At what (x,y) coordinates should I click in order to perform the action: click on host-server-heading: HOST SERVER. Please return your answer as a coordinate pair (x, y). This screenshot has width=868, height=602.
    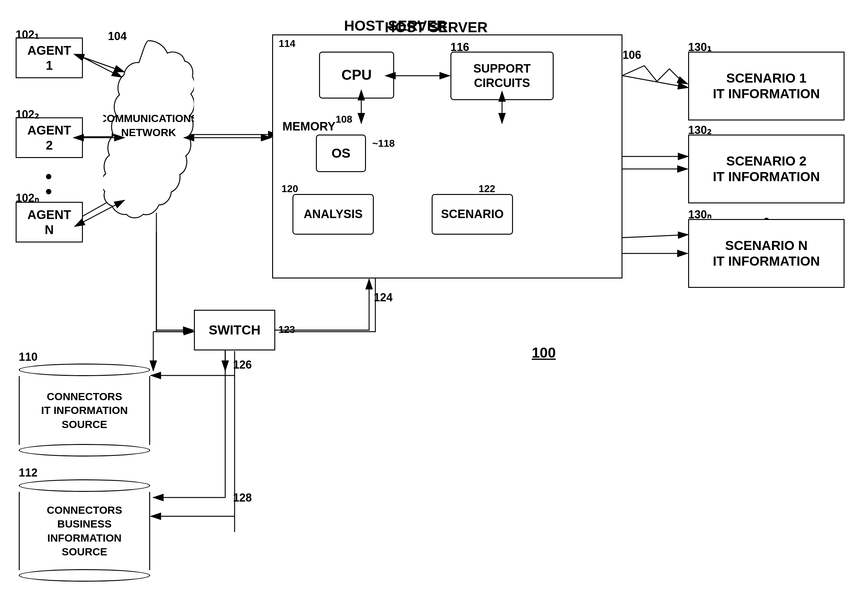
    Looking at the image, I should click on (436, 27).